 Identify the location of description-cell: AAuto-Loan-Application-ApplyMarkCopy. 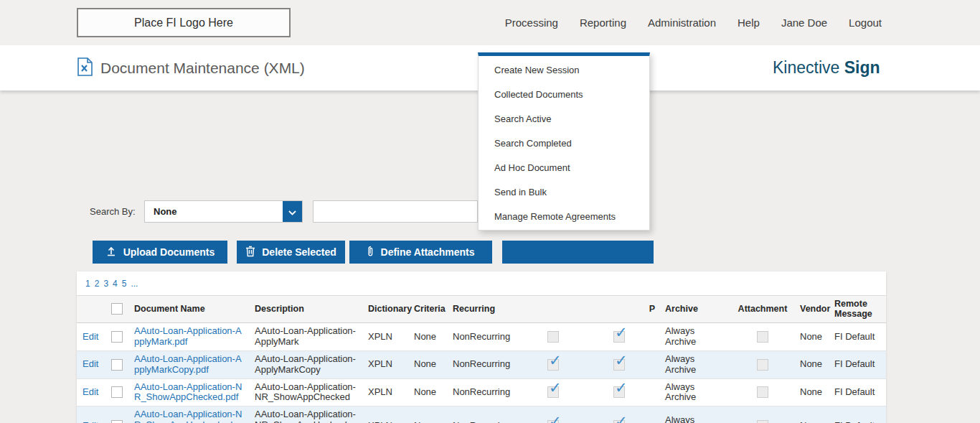
(306, 365).